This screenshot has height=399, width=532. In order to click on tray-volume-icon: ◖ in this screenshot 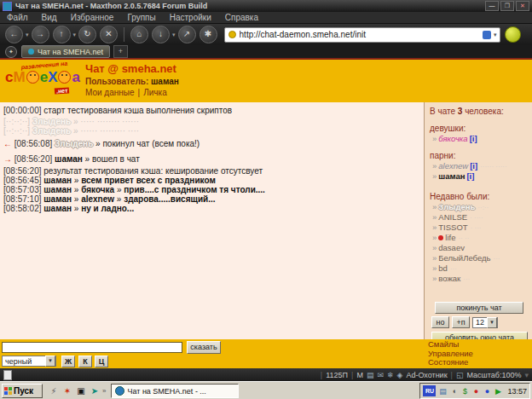, I will do `click(454, 391)`.